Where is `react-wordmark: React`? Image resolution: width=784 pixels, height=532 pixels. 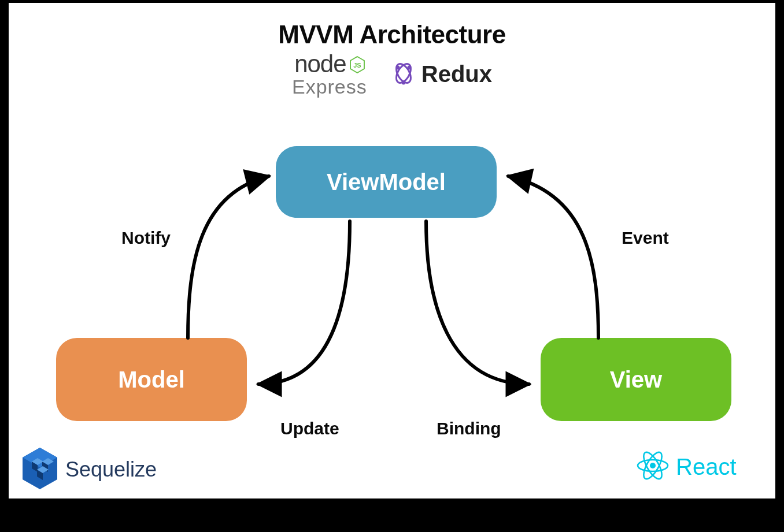
react-wordmark: React is located at coordinates (707, 467).